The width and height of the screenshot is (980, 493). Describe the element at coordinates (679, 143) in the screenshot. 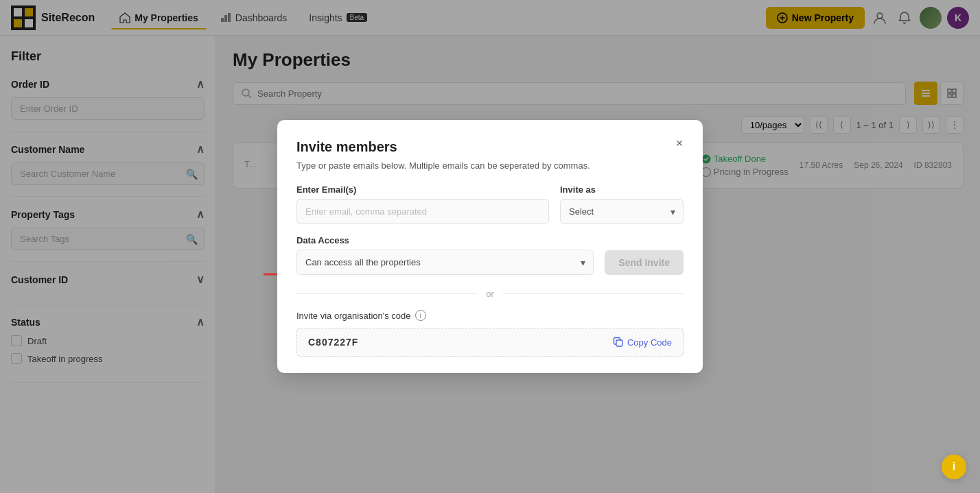

I see `modal-close-button: ×` at that location.